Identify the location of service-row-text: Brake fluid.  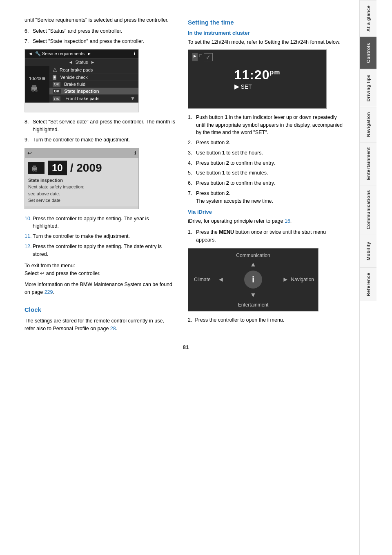
(74, 84).